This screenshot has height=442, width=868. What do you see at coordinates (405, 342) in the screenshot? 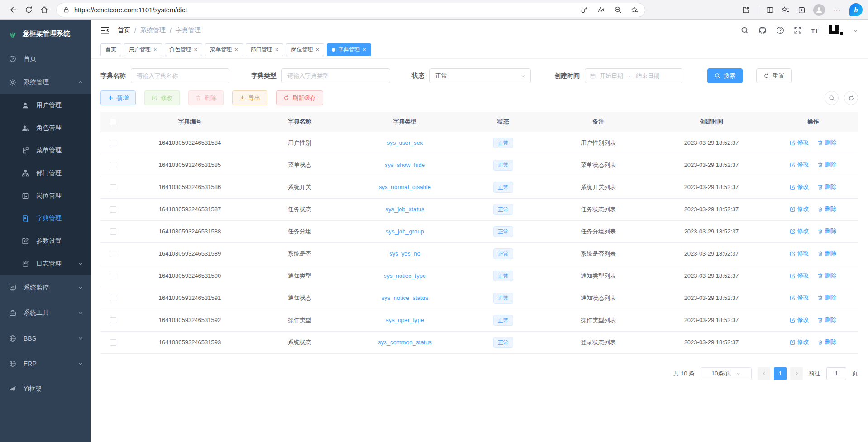
I see `dict-type-link: sys_common_status` at bounding box center [405, 342].